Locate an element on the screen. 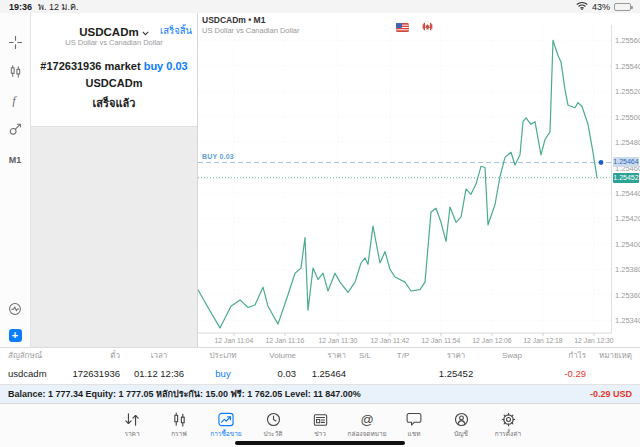  tool-trade-status is located at coordinates (15, 311).